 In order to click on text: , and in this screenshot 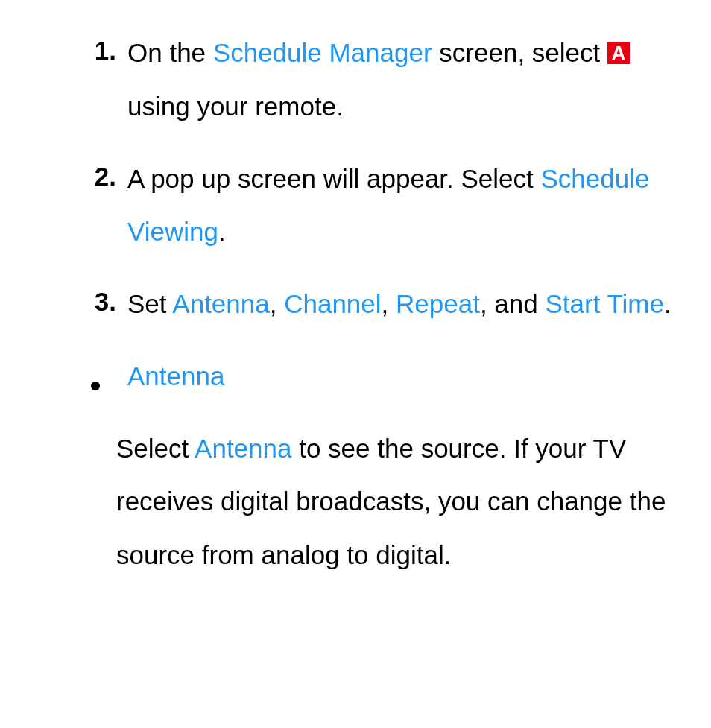, I will do `click(513, 304)`.